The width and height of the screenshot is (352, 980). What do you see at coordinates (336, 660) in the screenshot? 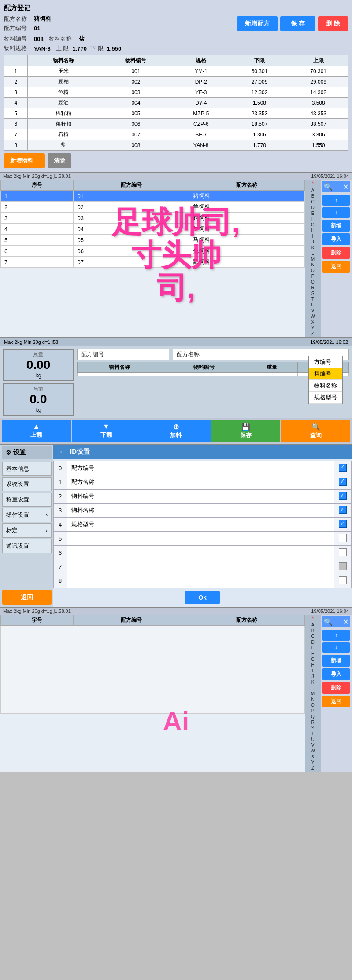
I see `bottom-new-button: 新增` at bounding box center [336, 660].